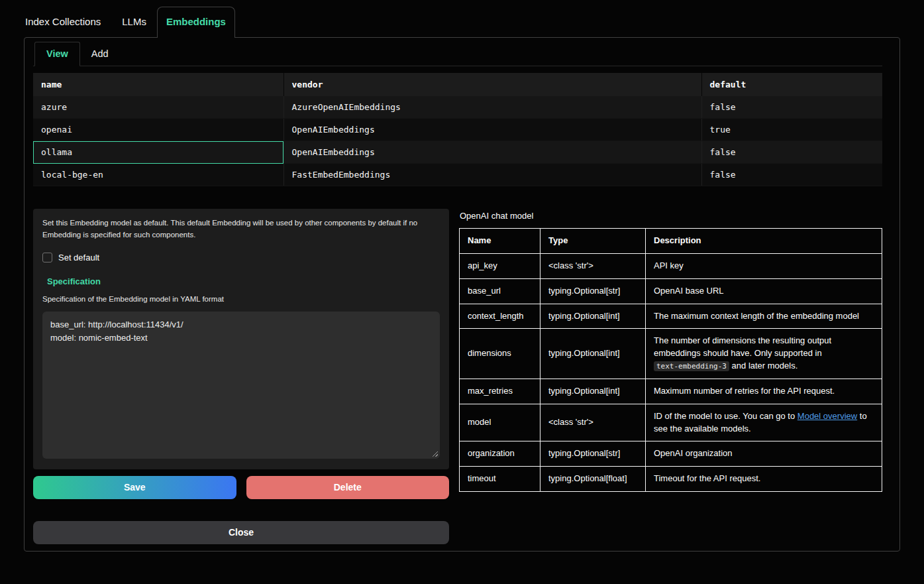 Image resolution: width=924 pixels, height=584 pixels. Describe the element at coordinates (462, 22) in the screenshot. I see `main-tabbar: Index Collections LLMs Embeddings` at that location.